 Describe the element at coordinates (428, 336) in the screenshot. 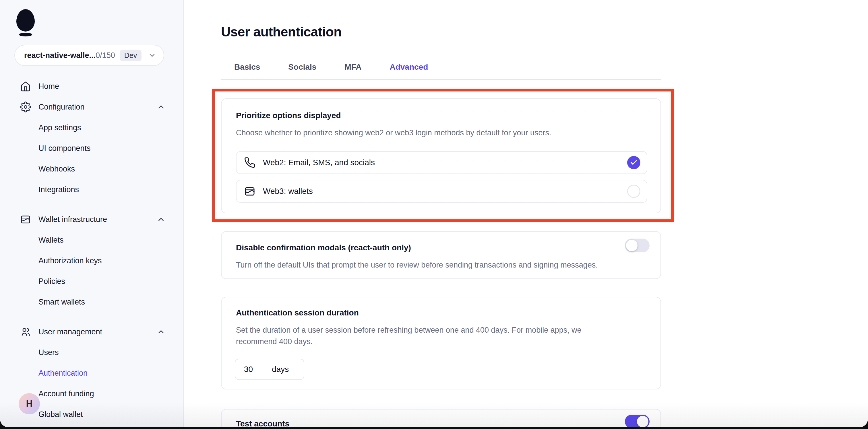

I see `card-description: Set the duration of a user session befor…` at that location.